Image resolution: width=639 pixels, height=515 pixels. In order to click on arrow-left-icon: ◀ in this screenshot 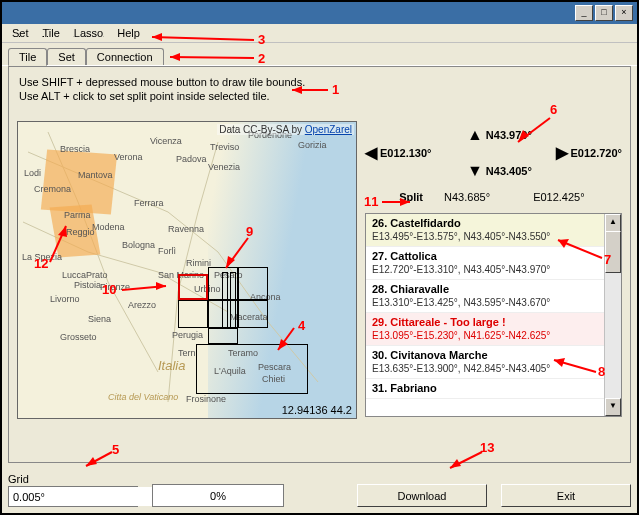, I will do `click(371, 153)`.